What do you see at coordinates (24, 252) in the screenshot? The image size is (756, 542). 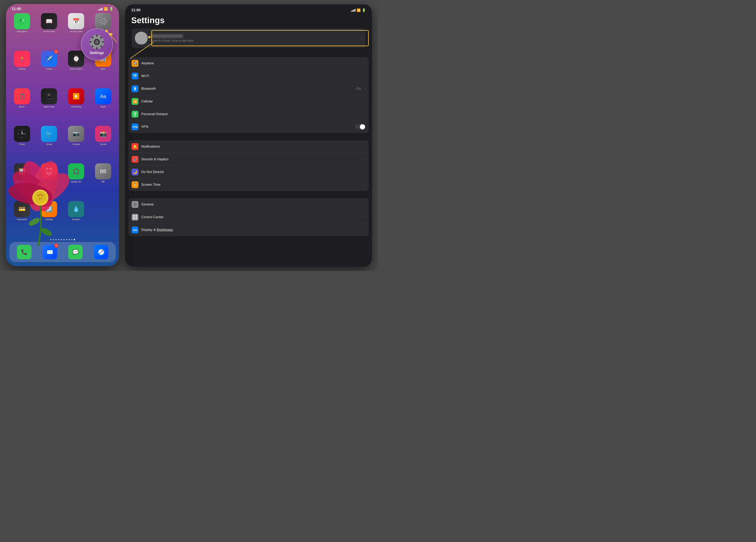 I see `dock-phone: 📞` at bounding box center [24, 252].